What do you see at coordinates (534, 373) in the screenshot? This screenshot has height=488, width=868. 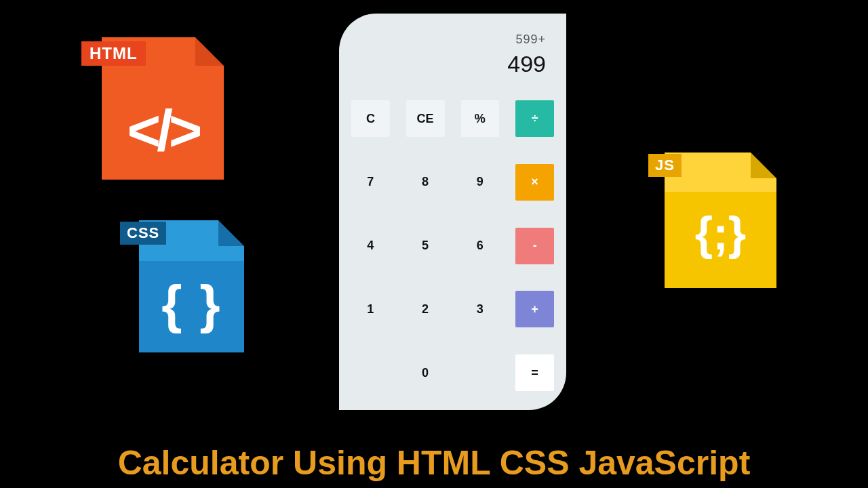 I see `equals-button: =` at bounding box center [534, 373].